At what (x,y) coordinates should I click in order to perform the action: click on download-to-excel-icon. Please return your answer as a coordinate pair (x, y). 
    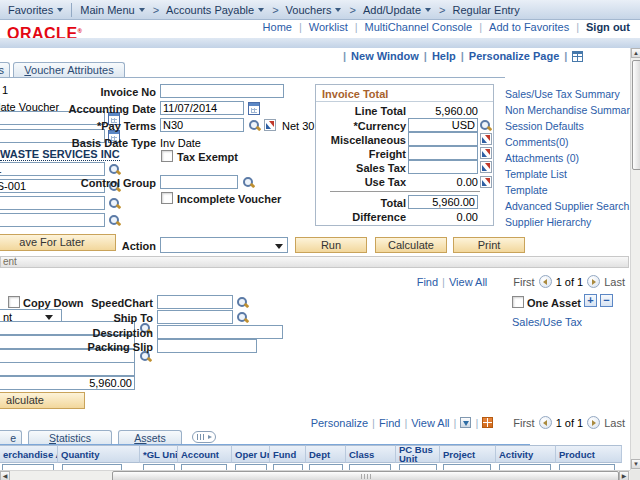
    Looking at the image, I should click on (466, 422).